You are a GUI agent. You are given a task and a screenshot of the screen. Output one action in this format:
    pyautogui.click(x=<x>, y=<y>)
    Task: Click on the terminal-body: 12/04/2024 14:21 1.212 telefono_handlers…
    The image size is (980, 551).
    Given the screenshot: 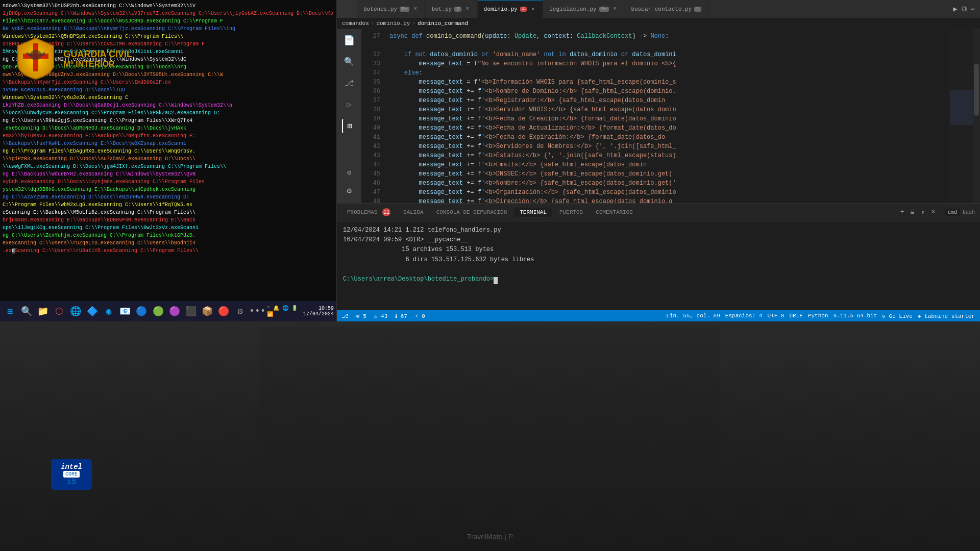 What is the action you would take?
    pyautogui.click(x=658, y=266)
    